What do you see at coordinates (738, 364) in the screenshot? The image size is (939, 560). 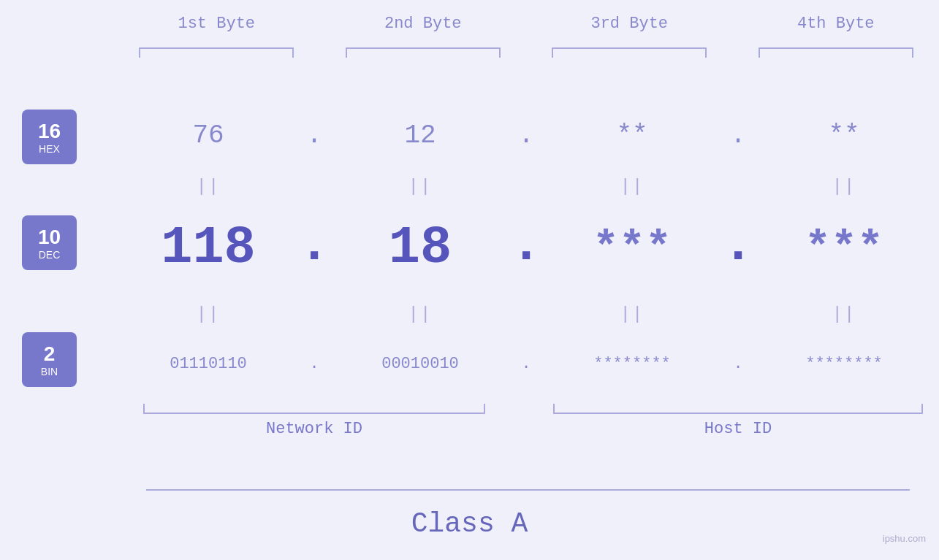 I see `bin-dot3: .` at bounding box center [738, 364].